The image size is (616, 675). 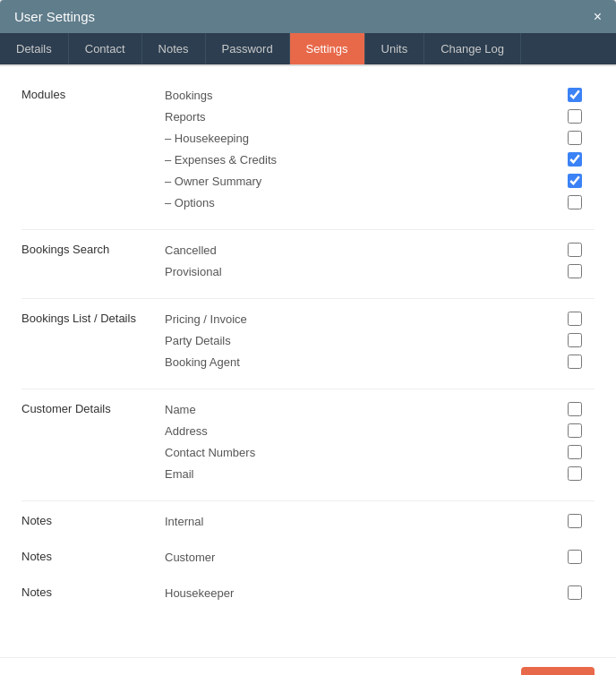 What do you see at coordinates (473, 48) in the screenshot?
I see `tab-change-log: Change Log` at bounding box center [473, 48].